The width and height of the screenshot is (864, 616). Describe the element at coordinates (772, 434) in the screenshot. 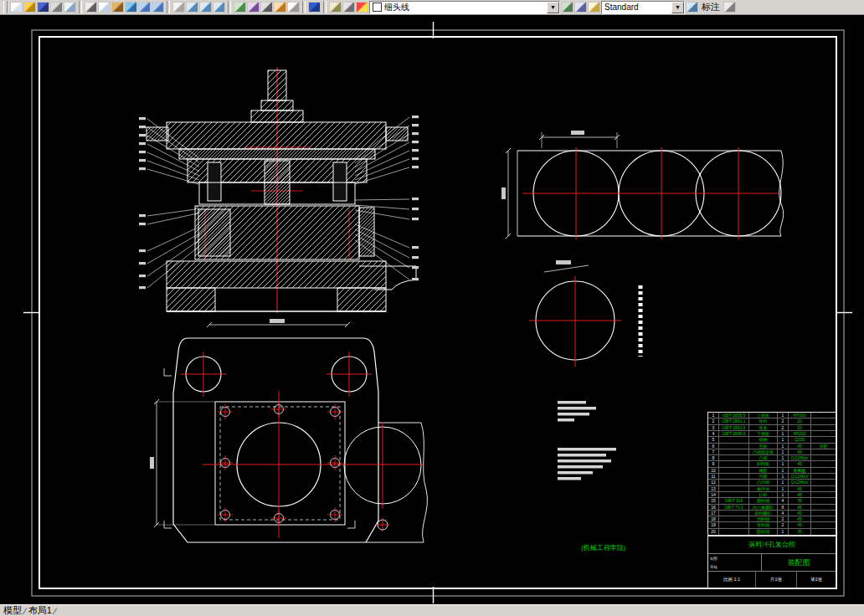

I see `bom-row: 4GB/T 2855.6下模座1HT200` at that location.